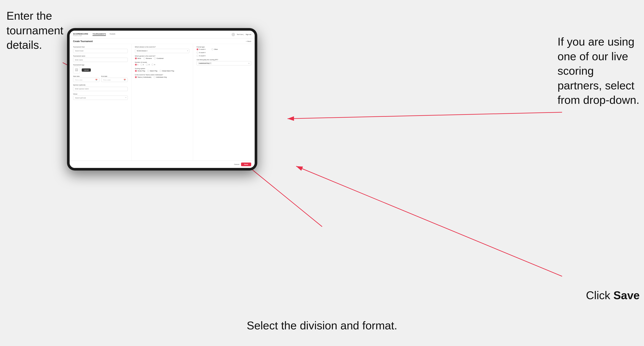  Describe the element at coordinates (162, 51) in the screenshot. I see `division-select: NCAA Division I` at that location.